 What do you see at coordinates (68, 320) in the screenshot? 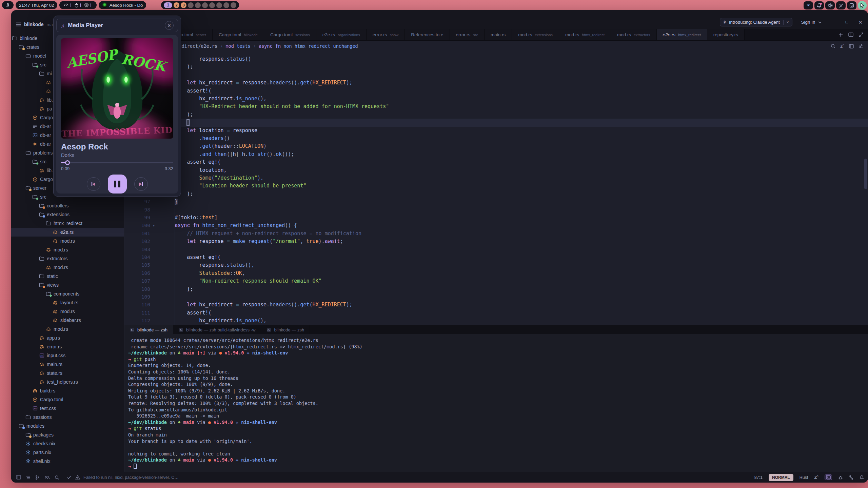
I see `tree-item-sidebar.rs: sidebar.rs` at bounding box center [68, 320].